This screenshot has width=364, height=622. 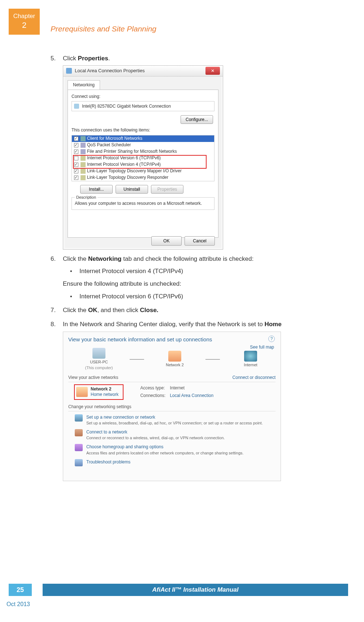 What do you see at coordinates (197, 120) in the screenshot?
I see `configure-button: Configure...` at bounding box center [197, 120].